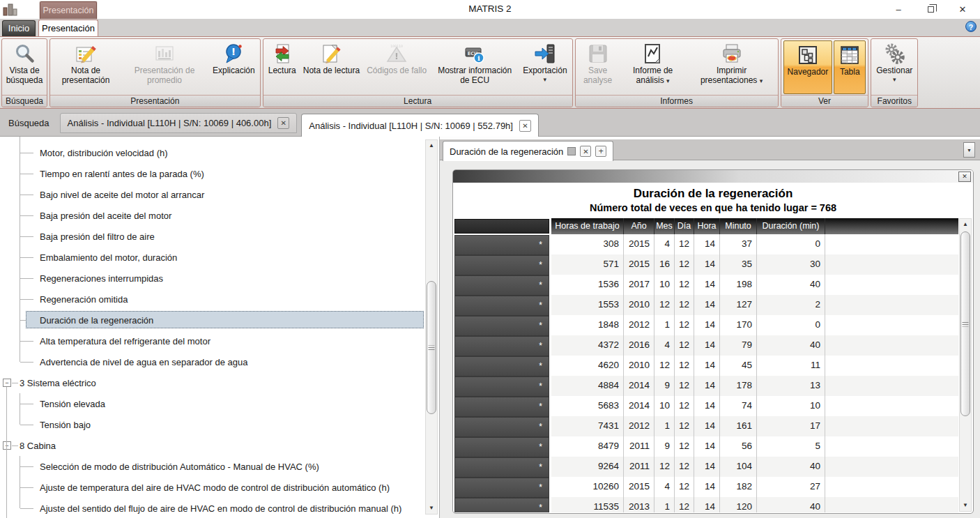 Image resolution: width=980 pixels, height=518 pixels. I want to click on table-scrollbar-thumb, so click(965, 323).